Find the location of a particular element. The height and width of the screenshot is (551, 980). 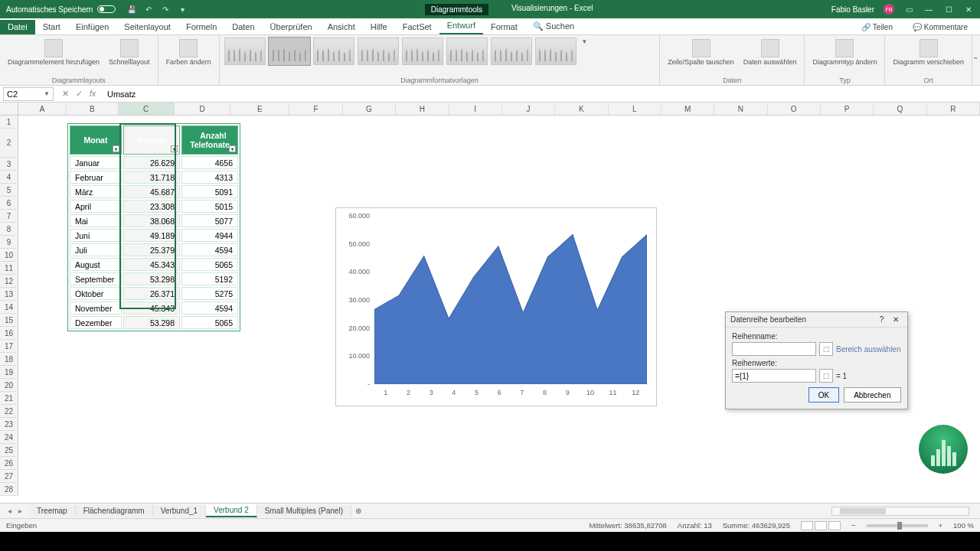

row-header: 7 is located at coordinates (9, 216).